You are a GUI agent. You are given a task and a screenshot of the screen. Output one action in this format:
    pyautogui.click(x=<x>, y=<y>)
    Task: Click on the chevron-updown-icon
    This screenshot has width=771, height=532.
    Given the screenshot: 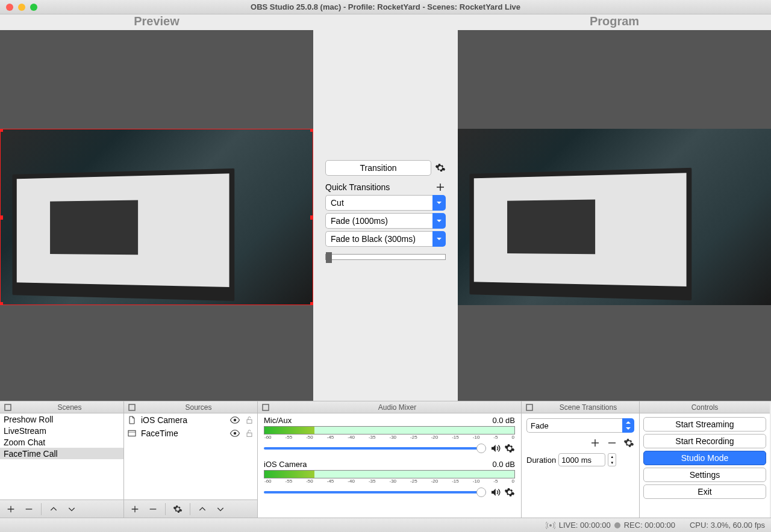 What is the action you would take?
    pyautogui.click(x=628, y=425)
    